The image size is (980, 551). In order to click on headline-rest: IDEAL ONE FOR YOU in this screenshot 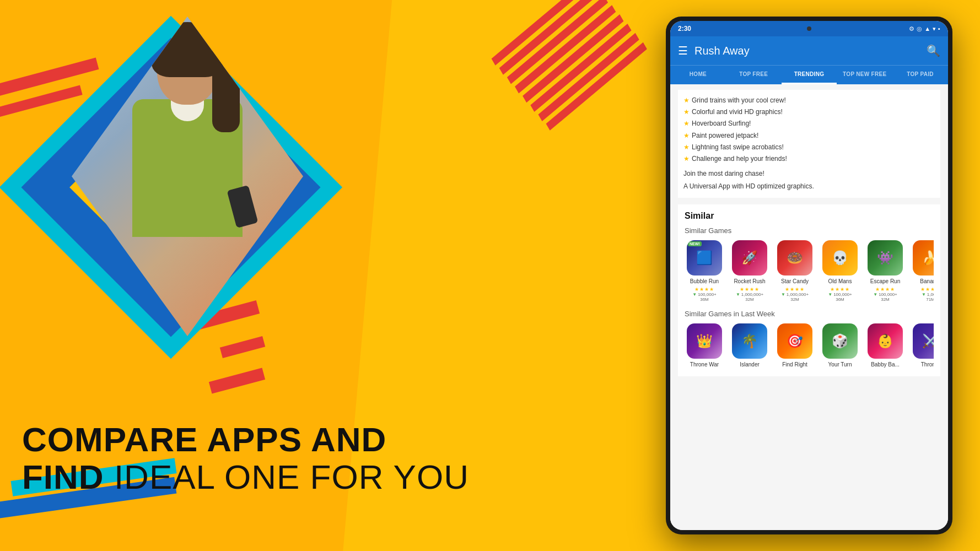, I will do `click(287, 477)`.